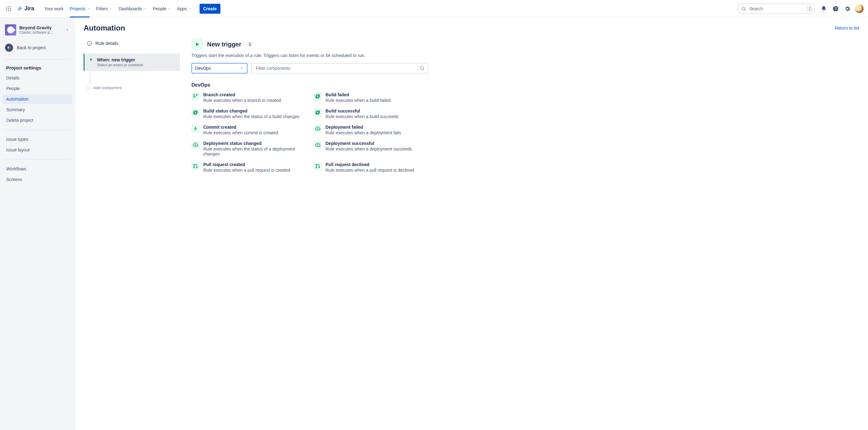 This screenshot has height=430, width=868. What do you see at coordinates (88, 88) in the screenshot?
I see `add-node-icon` at bounding box center [88, 88].